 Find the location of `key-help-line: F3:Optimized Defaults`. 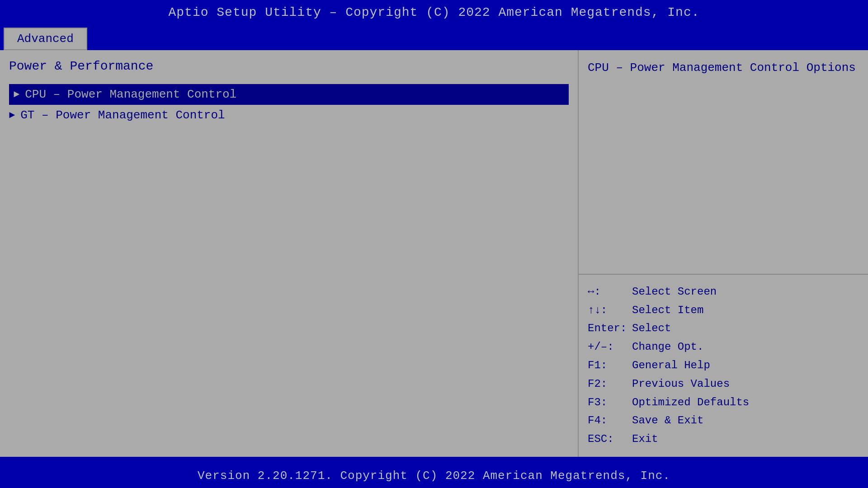

key-help-line: F3:Optimized Defaults is located at coordinates (723, 403).